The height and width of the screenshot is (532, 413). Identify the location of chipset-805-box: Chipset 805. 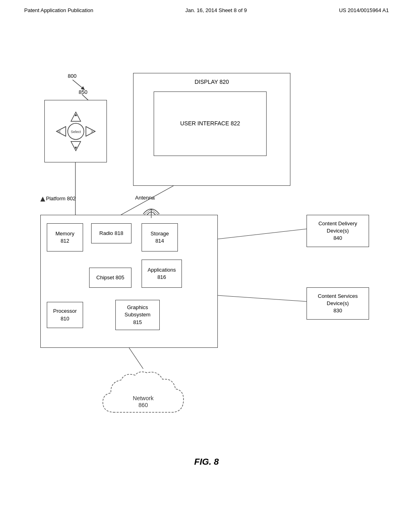
(111, 278).